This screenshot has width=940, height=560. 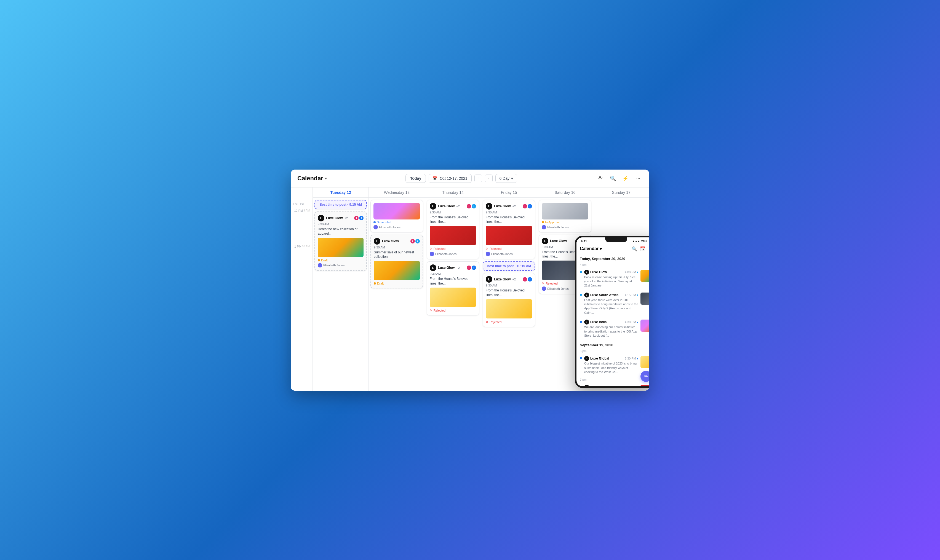 What do you see at coordinates (632, 322) in the screenshot?
I see `event-time-3: 4:30 PM ●` at bounding box center [632, 322].